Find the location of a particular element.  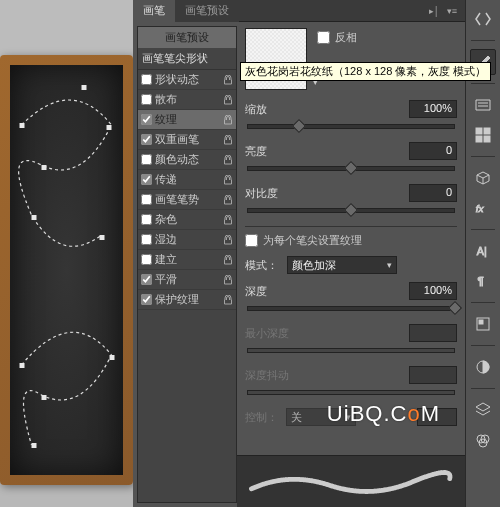

scale-value: 100% is located at coordinates (433, 109).